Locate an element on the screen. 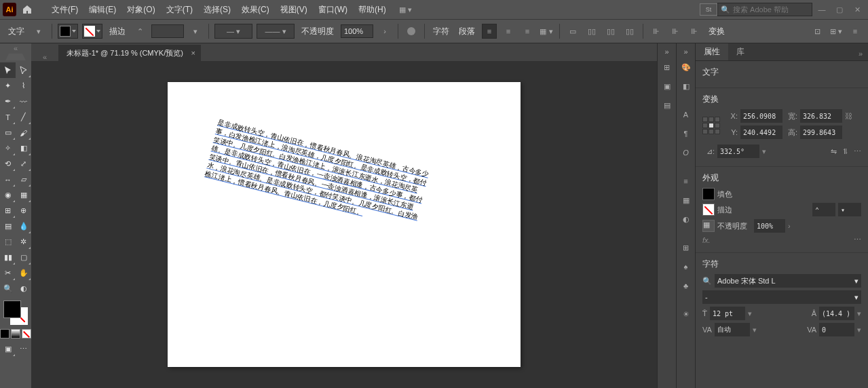  fill-swatch is located at coordinates (68, 31).